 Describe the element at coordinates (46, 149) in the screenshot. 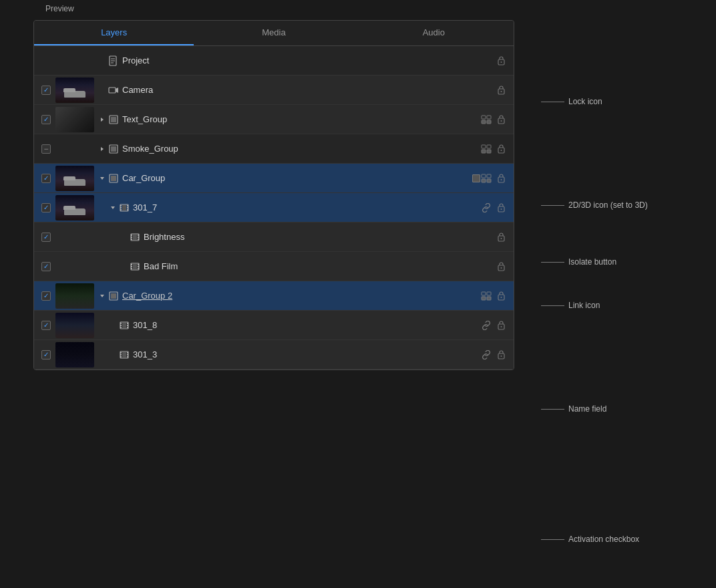

I see `checkbox-smoke_group` at that location.